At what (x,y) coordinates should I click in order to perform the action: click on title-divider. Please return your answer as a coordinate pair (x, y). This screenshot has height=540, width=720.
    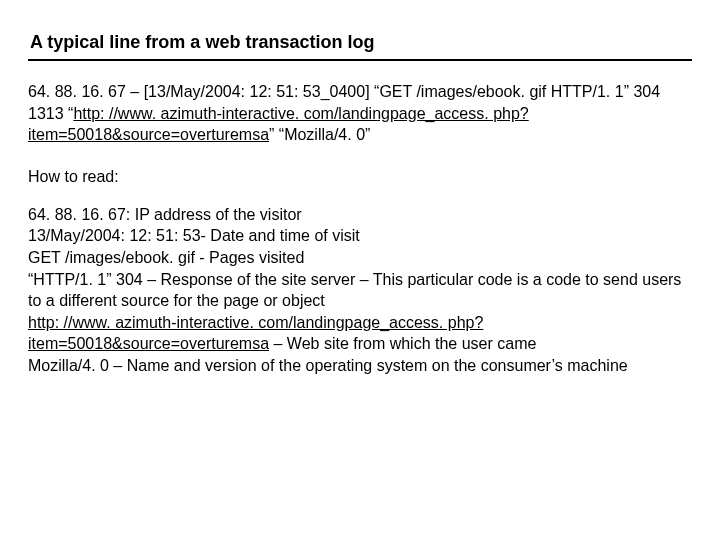
    Looking at the image, I should click on (360, 60).